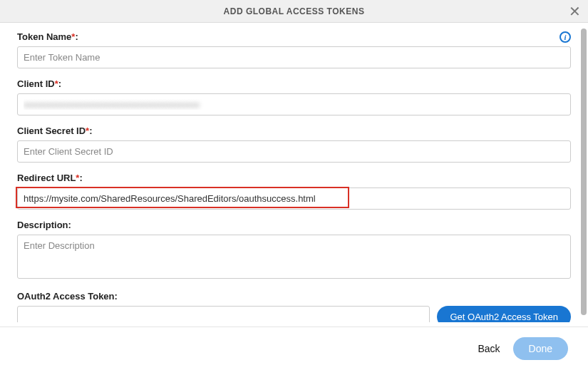  Describe the element at coordinates (48, 37) in the screenshot. I see `token-name-label: Token Name*:` at that location.